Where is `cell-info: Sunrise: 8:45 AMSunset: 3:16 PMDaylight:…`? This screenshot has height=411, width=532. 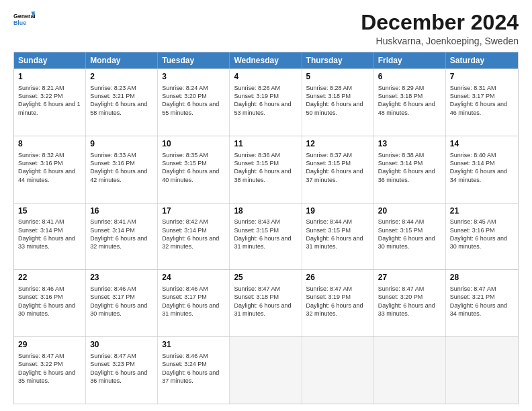
cell-info: Sunrise: 8:45 AMSunset: 3:16 PMDaylight:… is located at coordinates (478, 234).